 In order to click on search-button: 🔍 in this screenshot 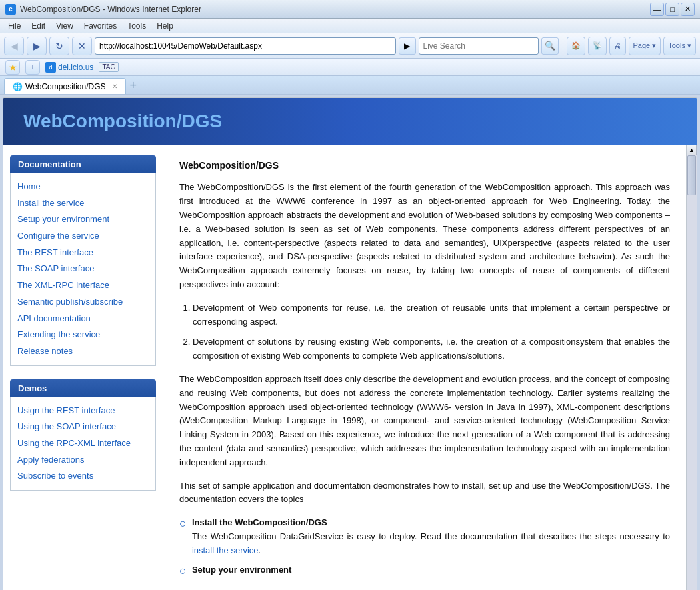, I will do `click(550, 46)`.